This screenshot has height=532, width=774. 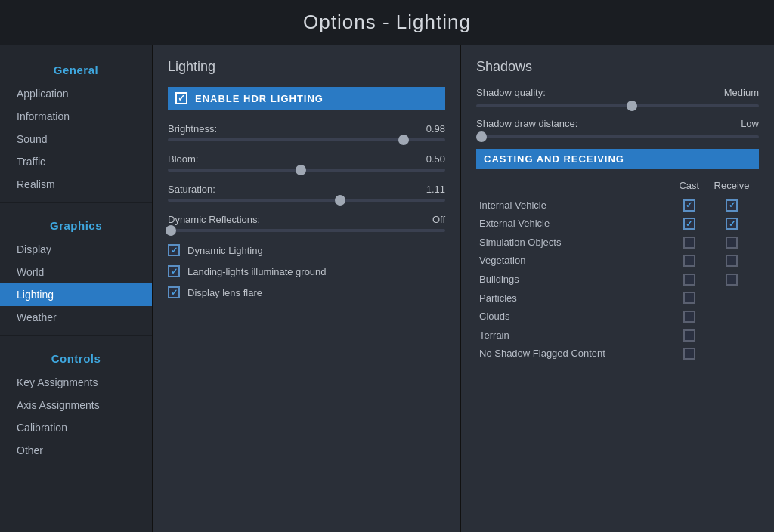 I want to click on brightness-slider-row: Brightness: 0.98, so click(x=307, y=132).